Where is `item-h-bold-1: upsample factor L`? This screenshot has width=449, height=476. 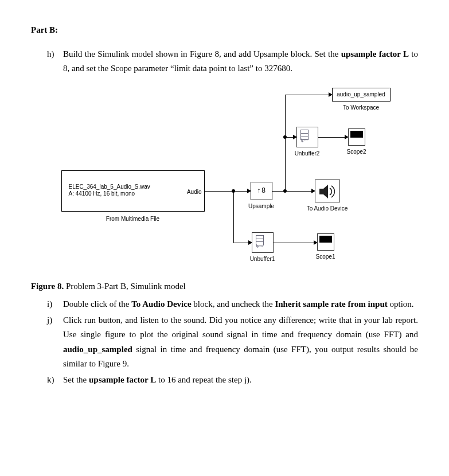 item-h-bold-1: upsample factor L is located at coordinates (375, 54).